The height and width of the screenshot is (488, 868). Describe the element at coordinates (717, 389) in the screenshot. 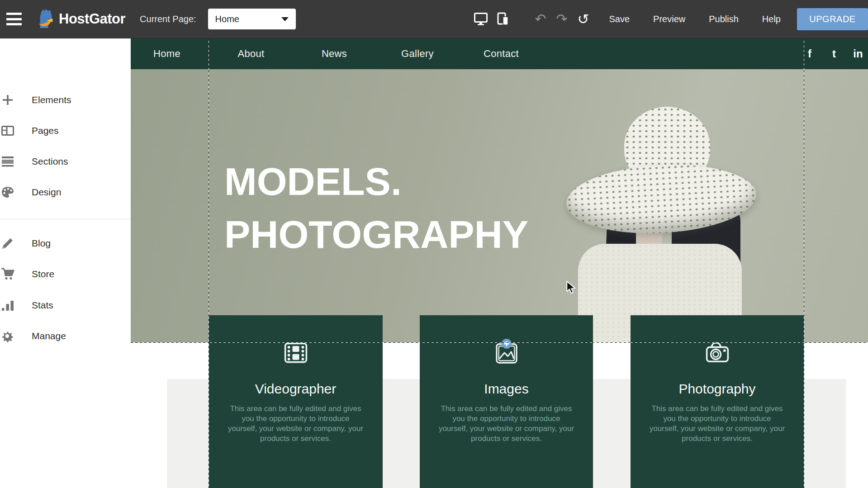

I see `card-title: Photography` at that location.